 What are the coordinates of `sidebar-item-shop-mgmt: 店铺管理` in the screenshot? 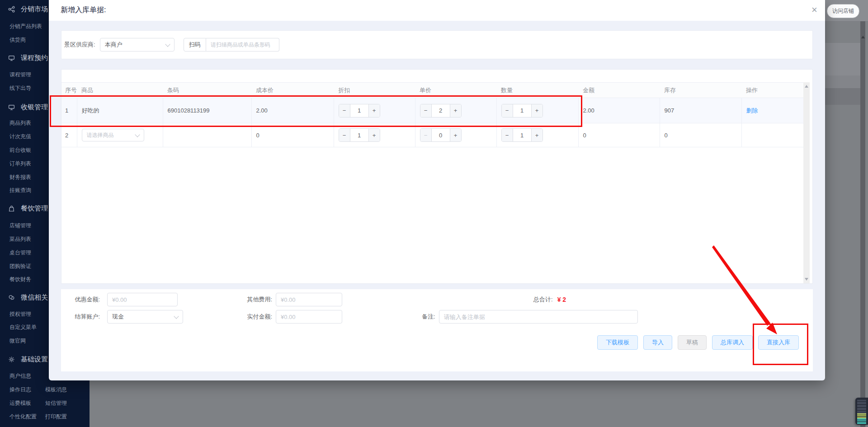 It's located at (20, 225).